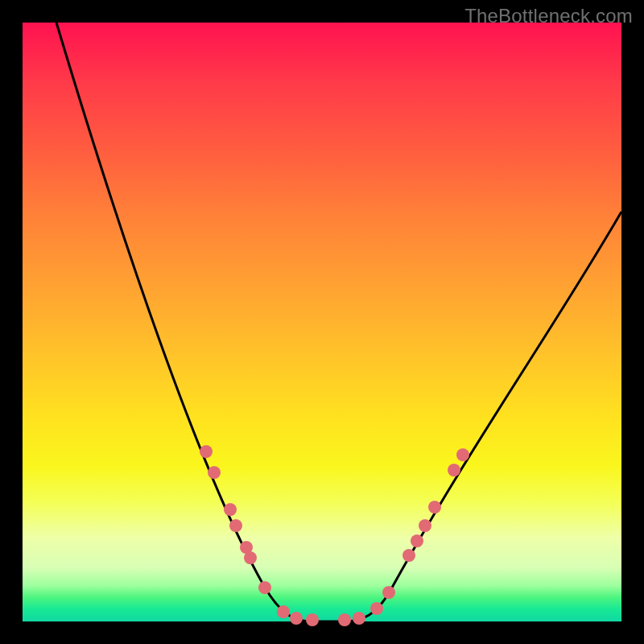 The height and width of the screenshot is (644, 644). Describe the element at coordinates (549, 16) in the screenshot. I see `watermark-text: TheBottleneck.com` at that location.